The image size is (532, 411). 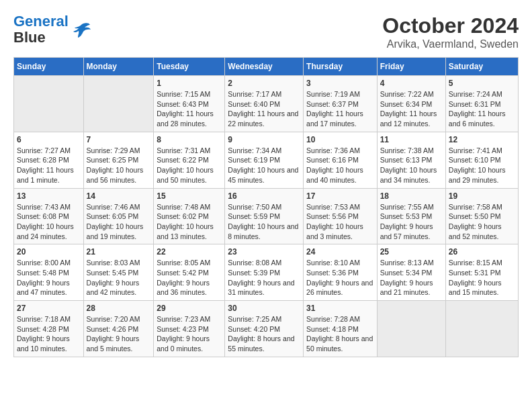 I want to click on day-number: 28, so click(x=119, y=308).